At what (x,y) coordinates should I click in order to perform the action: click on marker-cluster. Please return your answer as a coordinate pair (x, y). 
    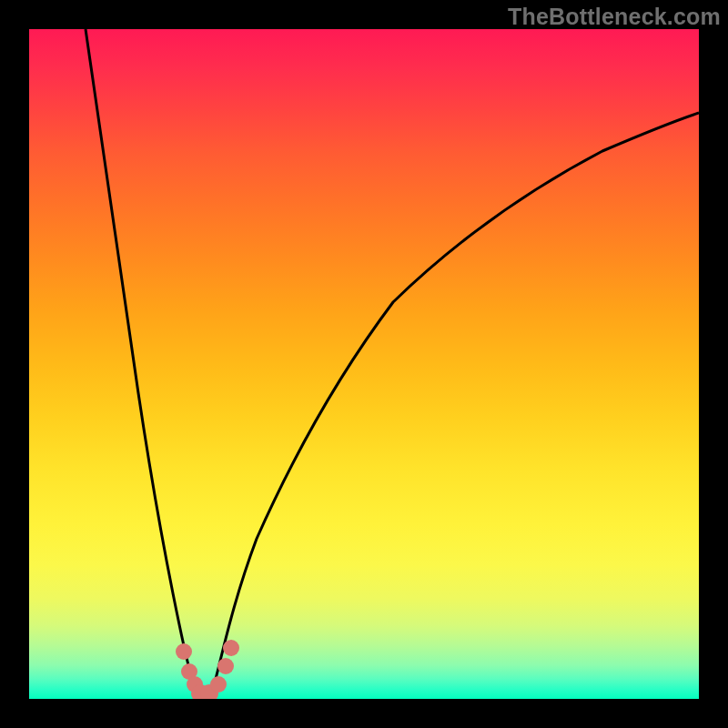
    Looking at the image, I should click on (207, 670).